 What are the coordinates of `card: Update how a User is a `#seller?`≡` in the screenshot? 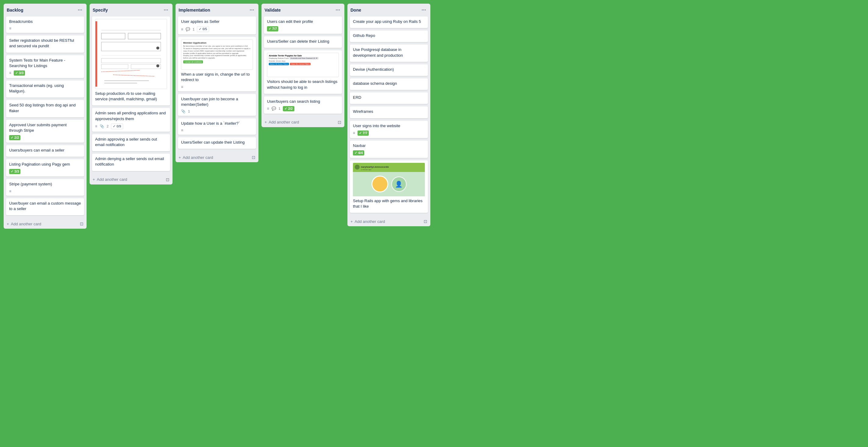 It's located at (217, 127).